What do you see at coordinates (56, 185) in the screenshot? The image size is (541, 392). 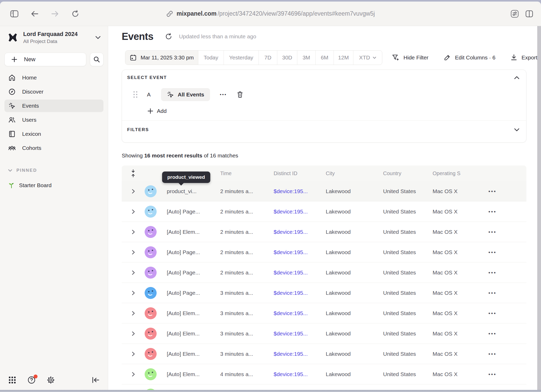 I see `sidebar-item-starter-board: Starter Board` at bounding box center [56, 185].